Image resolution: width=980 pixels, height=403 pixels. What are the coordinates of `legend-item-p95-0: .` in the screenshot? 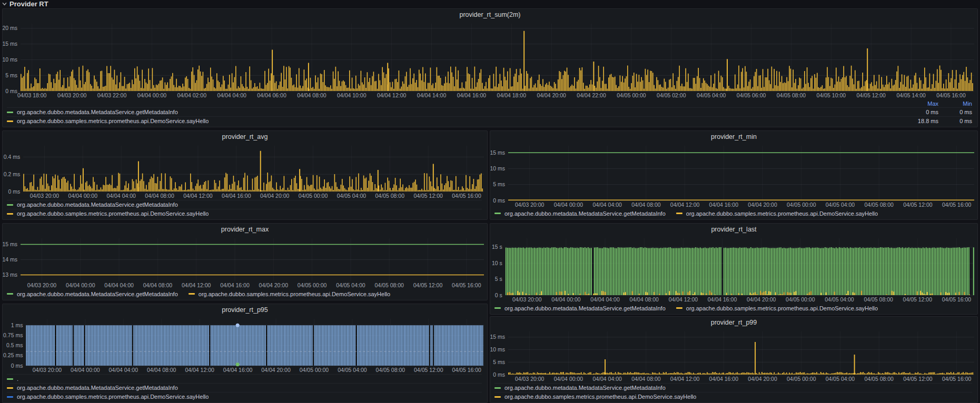 It's located at (244, 379).